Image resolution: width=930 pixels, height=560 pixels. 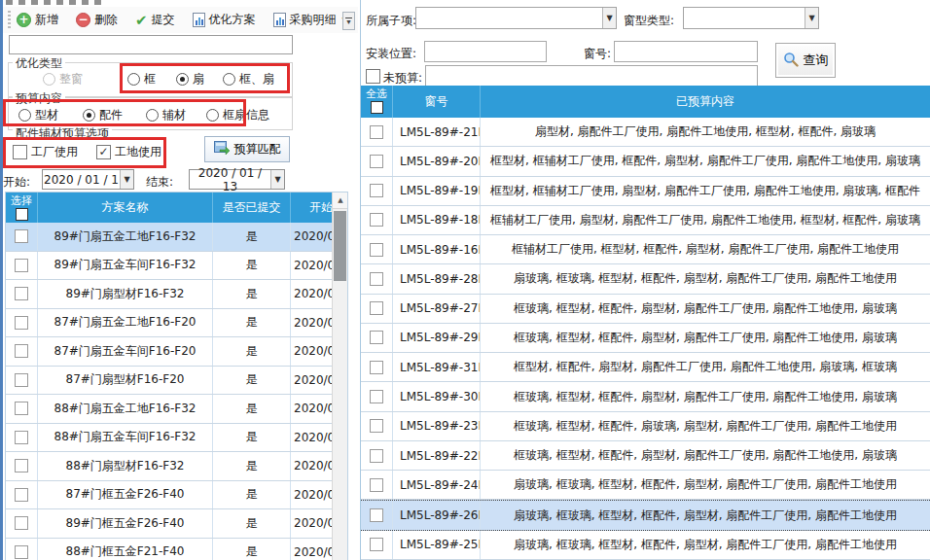 What do you see at coordinates (169, 266) in the screenshot?
I see `plan-table-row: 89#门扇五金车间F16-F32是2020/0` at bounding box center [169, 266].